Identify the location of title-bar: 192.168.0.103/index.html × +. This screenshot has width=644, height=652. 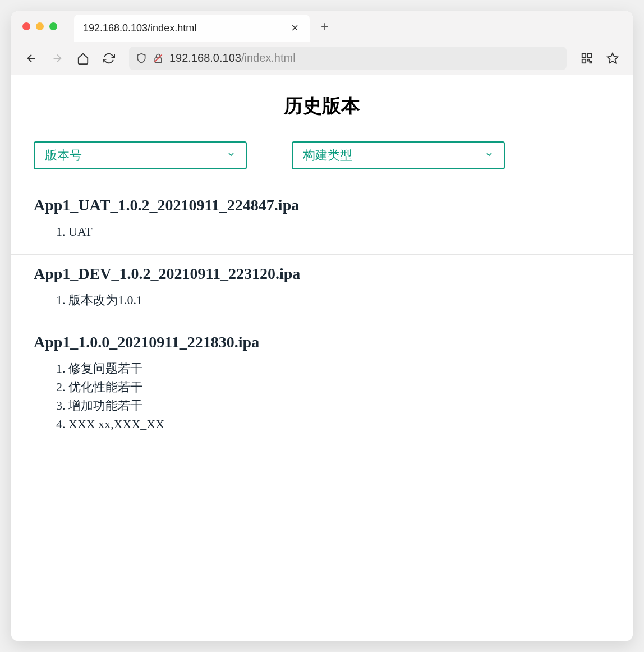
(322, 26).